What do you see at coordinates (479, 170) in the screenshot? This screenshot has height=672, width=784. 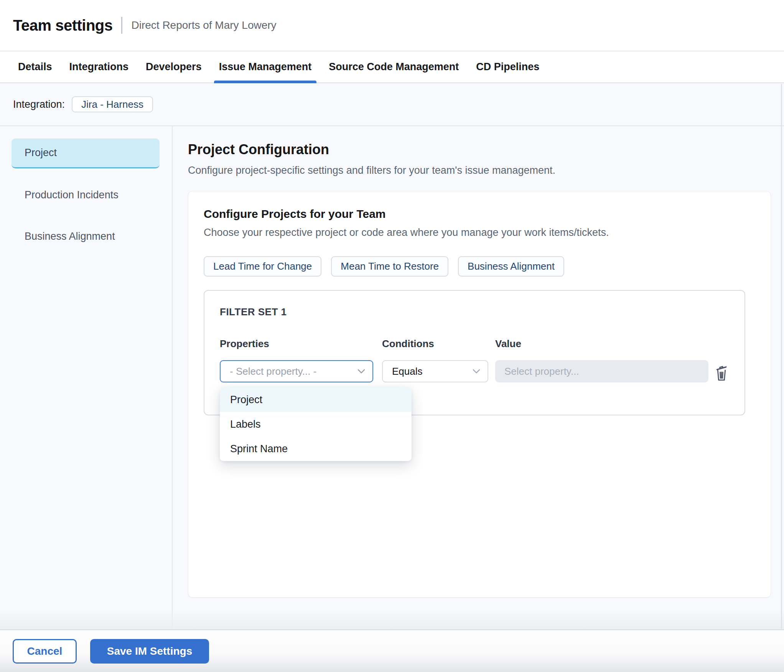 I see `section-description: Configure project-specific settings and …` at bounding box center [479, 170].